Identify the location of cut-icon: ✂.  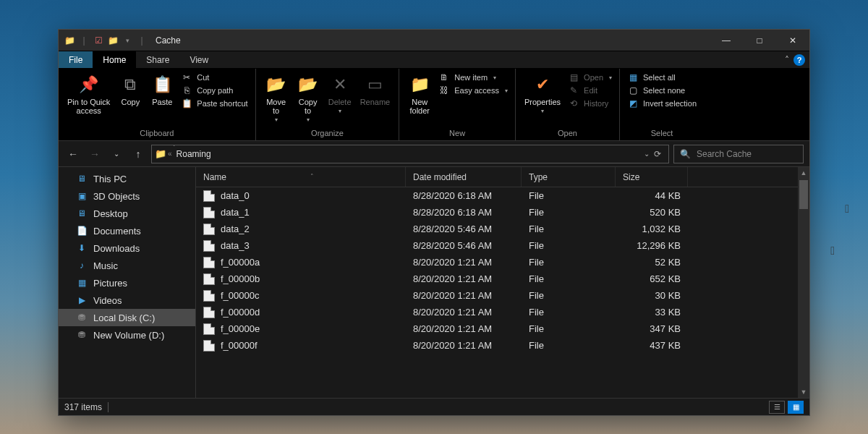
(187, 77).